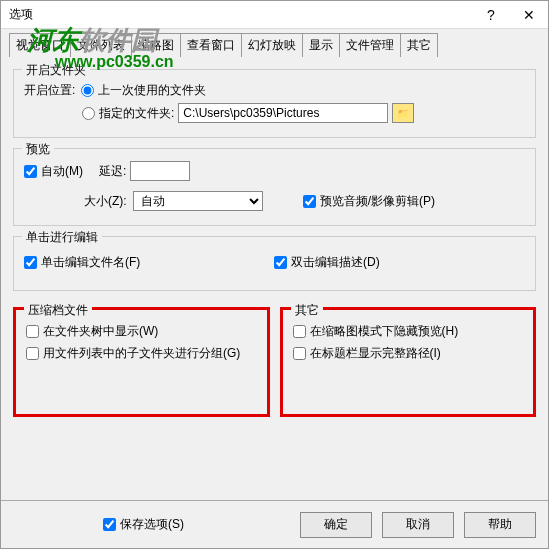  What do you see at coordinates (90, 262) in the screenshot?
I see `checkbox-edit-filename-label: 单击编辑文件名(F)` at bounding box center [90, 262].